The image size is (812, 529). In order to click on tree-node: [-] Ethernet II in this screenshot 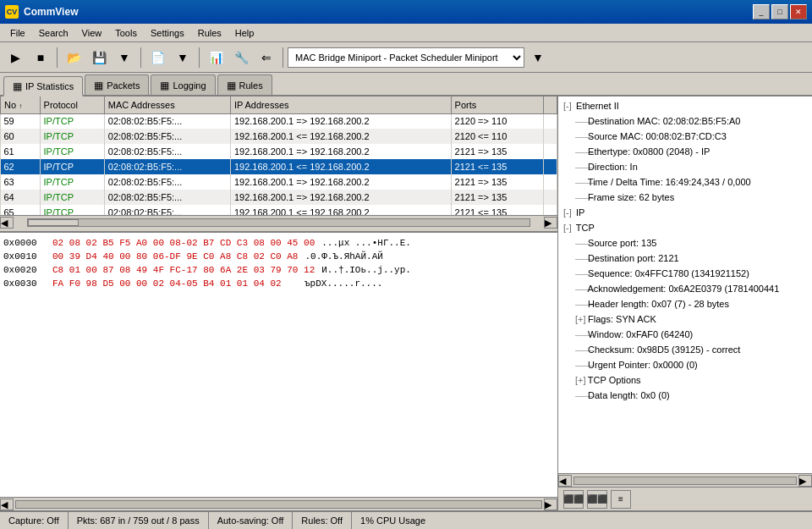, I will do `click(685, 106)`.